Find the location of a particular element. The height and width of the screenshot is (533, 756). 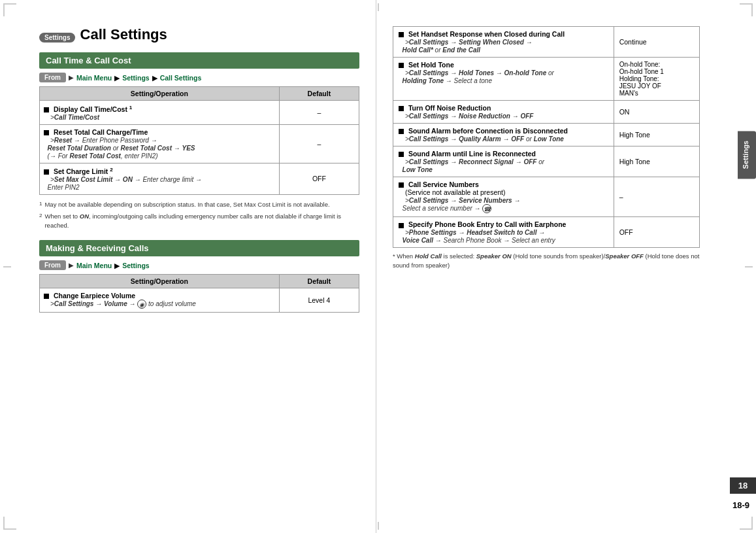

right-row2-path: >Call Settings → Hold Tones → On-hold To… is located at coordinates (476, 77).